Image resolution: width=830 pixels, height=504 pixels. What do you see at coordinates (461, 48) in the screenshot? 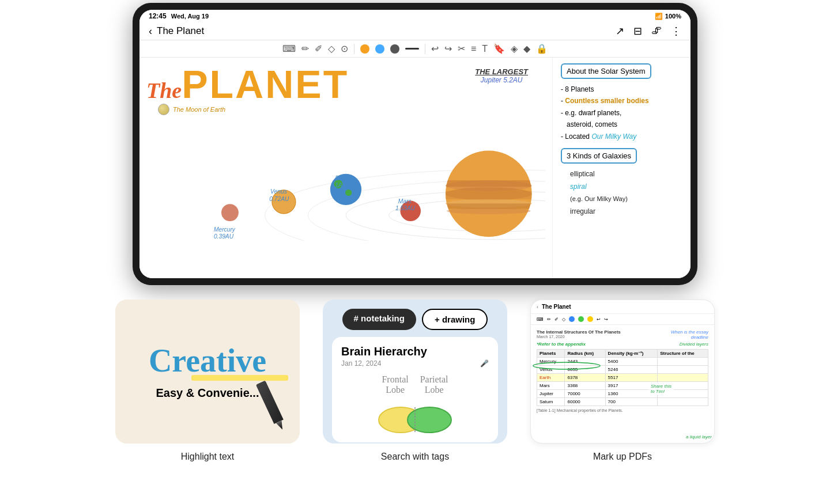
I see `convert-icon: ✂` at bounding box center [461, 48].